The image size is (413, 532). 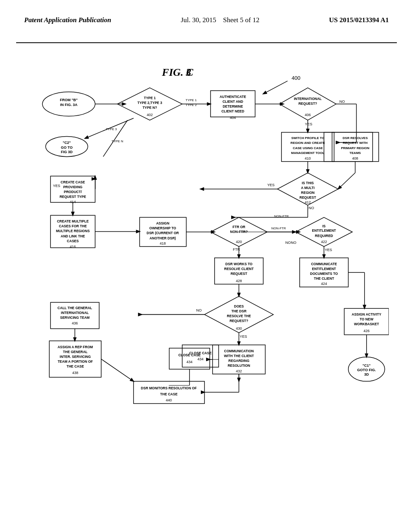 What do you see at coordinates (308, 143) in the screenshot?
I see `svg-text: REGION AND CREATE` at bounding box center [308, 143].